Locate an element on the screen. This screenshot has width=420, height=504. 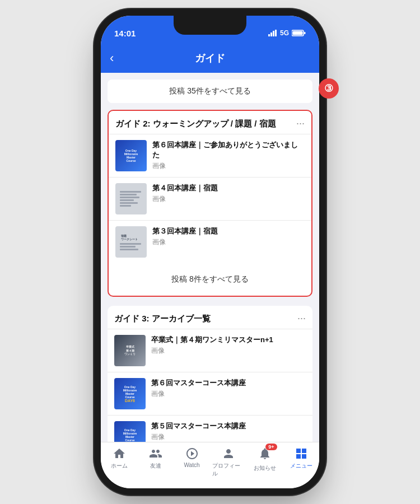
status-icons: 5G is located at coordinates (287, 33).